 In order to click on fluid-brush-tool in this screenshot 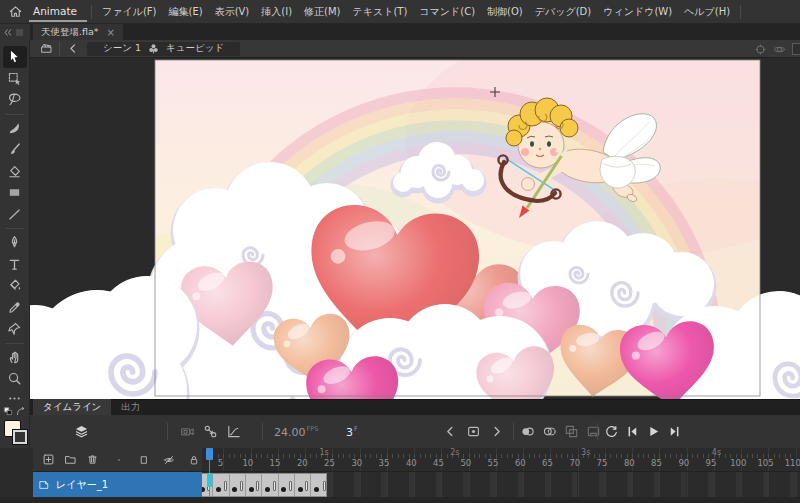, I will do `click(15, 129)`.